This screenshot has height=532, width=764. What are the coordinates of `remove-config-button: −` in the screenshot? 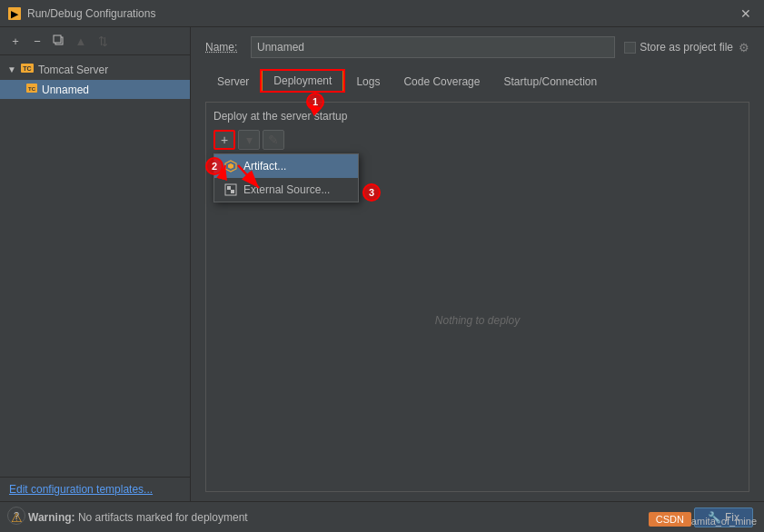 It's located at (37, 41).